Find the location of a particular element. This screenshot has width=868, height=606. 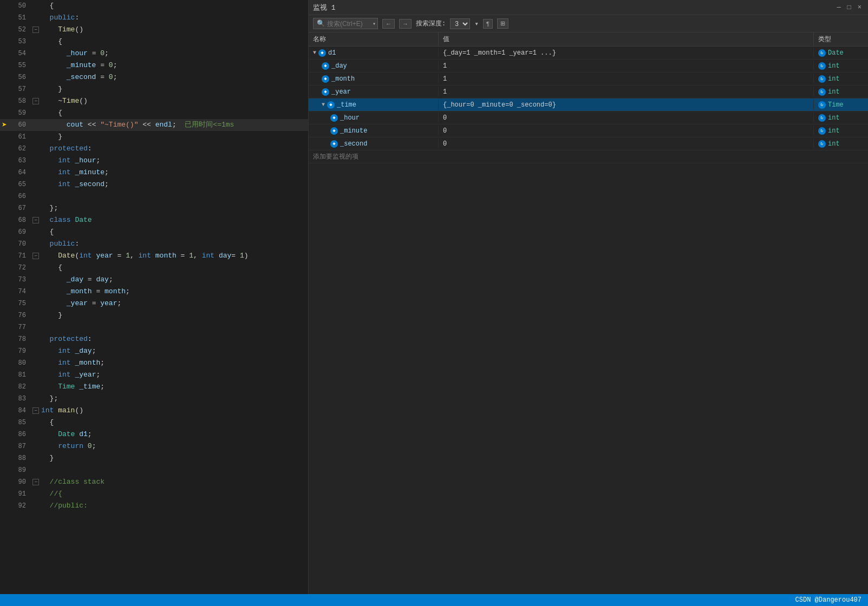

code-line-64: 64 int _minute; is located at coordinates (154, 173).